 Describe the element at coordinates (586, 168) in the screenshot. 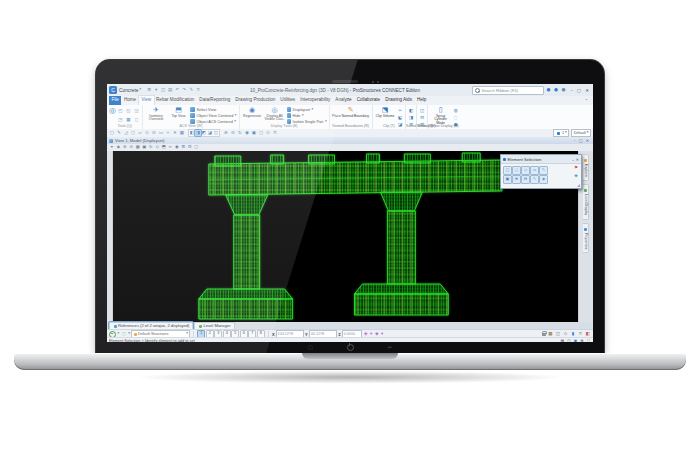

I see `dock-tab: Explorer` at that location.